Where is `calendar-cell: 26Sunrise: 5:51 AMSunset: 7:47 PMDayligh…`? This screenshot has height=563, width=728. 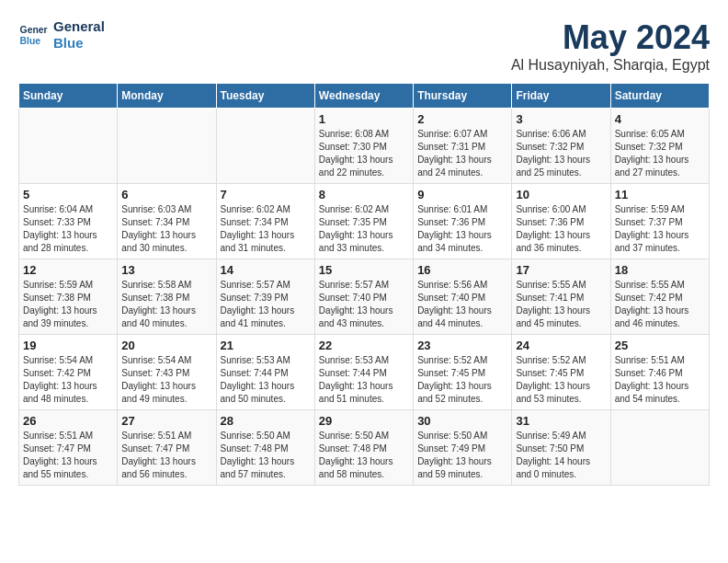
calendar-cell: 26Sunrise: 5:51 AMSunset: 7:47 PMDayligh… is located at coordinates (68, 448).